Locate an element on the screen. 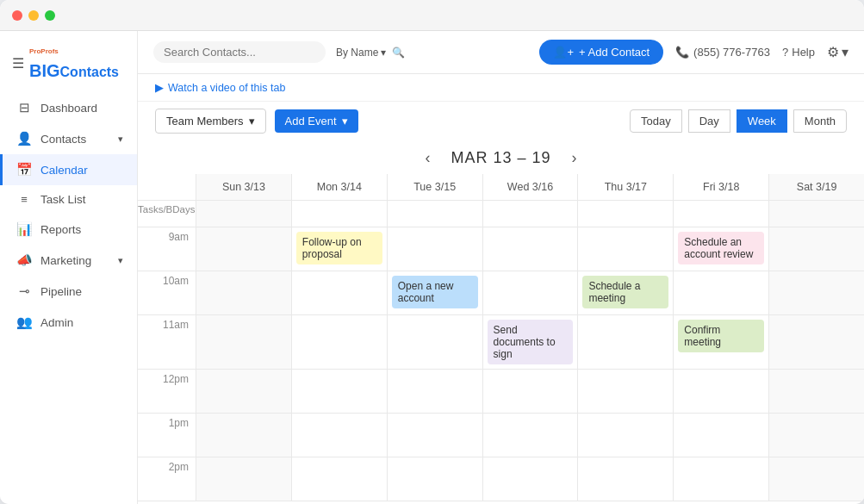  cell-thu-1pm is located at coordinates (625, 435).